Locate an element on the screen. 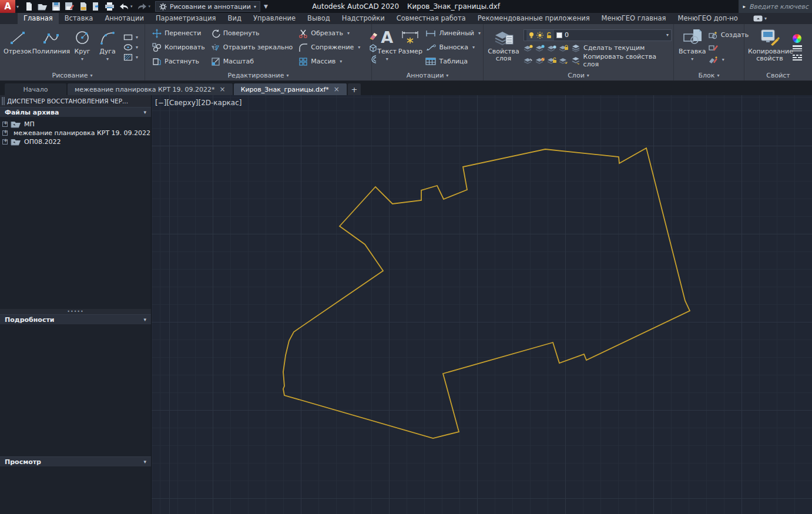  screencast-button is located at coordinates (760, 19).